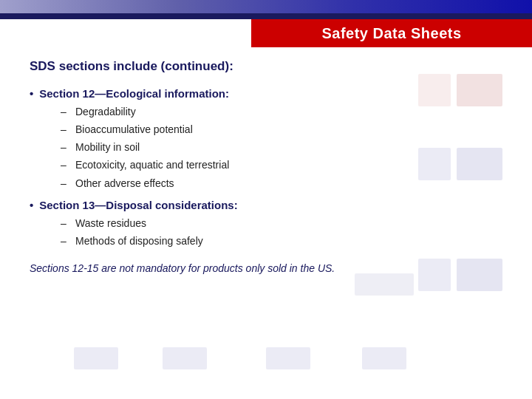 This screenshot has width=532, height=399. Describe the element at coordinates (125, 183) in the screenshot. I see `item-text: Other adverse effects` at that location.